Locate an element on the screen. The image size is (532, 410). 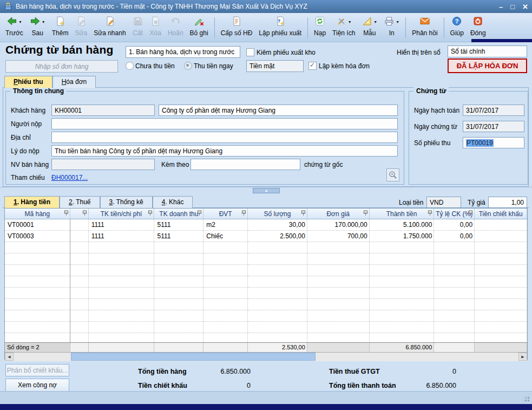
toolbar-button-cap-so-hd: Cấp số HĐ is located at coordinates (237, 28).